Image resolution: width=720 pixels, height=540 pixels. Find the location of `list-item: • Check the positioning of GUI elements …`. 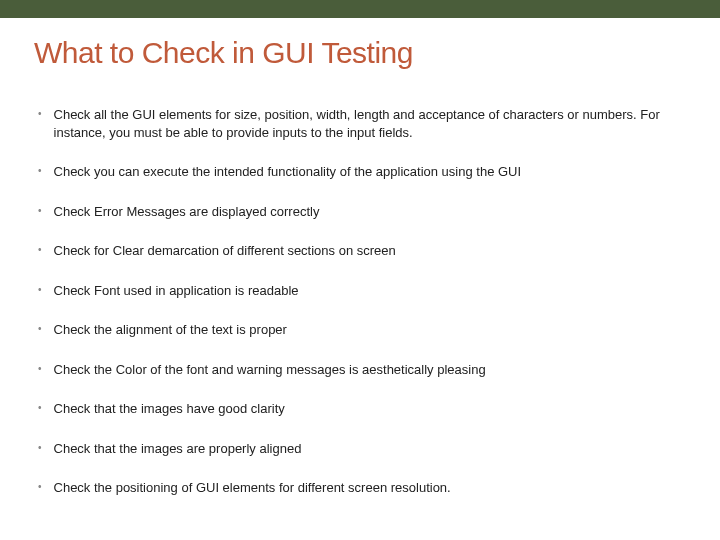

list-item: • Check the positioning of GUI elements … is located at coordinates (362, 488).